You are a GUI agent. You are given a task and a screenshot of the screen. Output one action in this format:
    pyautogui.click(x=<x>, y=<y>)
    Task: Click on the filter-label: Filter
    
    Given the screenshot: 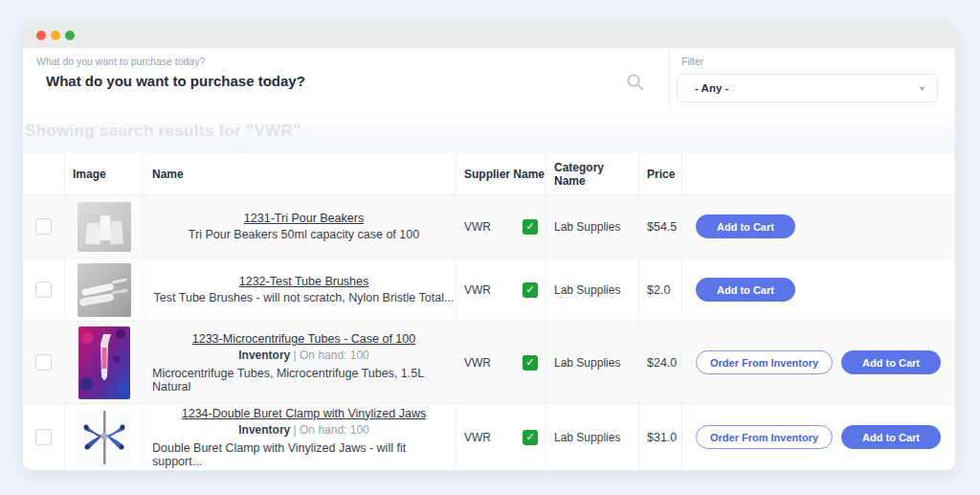 What is the action you would take?
    pyautogui.click(x=693, y=61)
    